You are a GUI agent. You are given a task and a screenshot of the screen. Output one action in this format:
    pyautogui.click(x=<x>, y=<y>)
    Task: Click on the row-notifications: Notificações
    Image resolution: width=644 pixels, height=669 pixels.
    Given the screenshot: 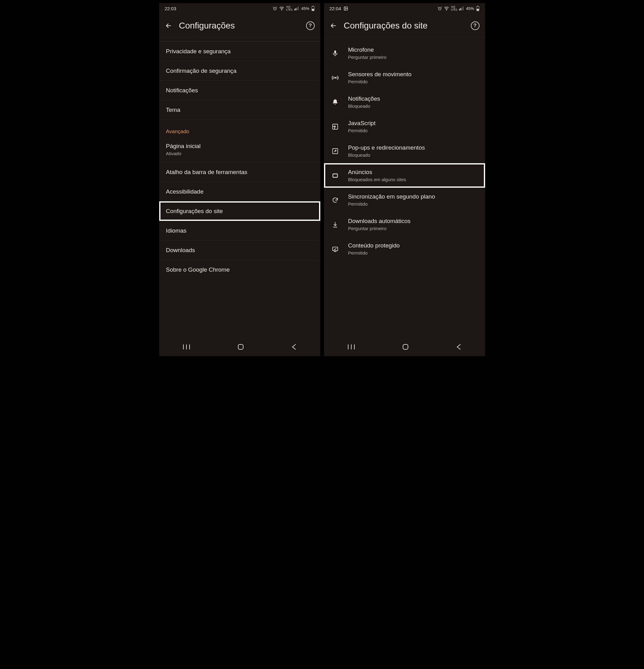 What is the action you would take?
    pyautogui.click(x=240, y=90)
    